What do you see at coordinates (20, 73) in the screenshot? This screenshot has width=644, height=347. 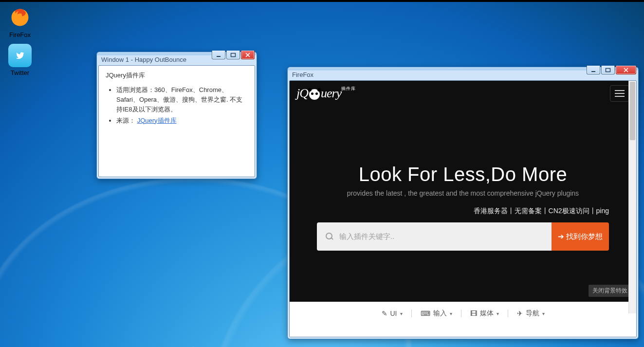 I see `desktop-icon-label: Twitter` at bounding box center [20, 73].